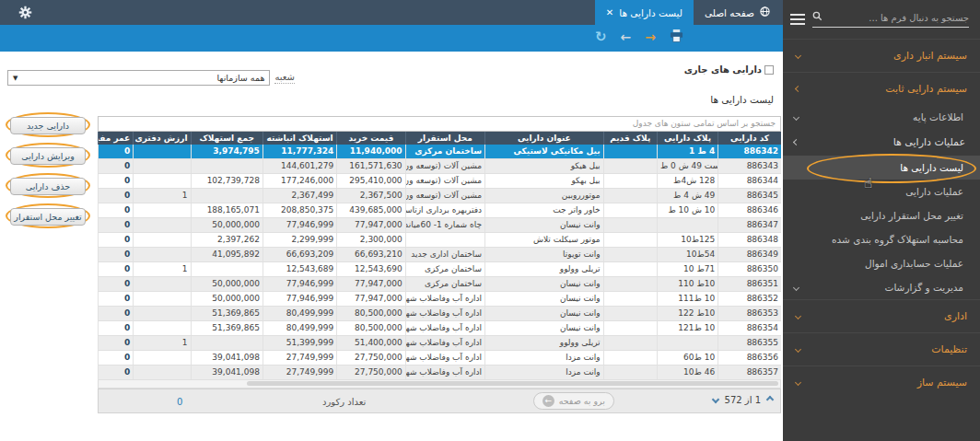 The height and width of the screenshot is (441, 980). Describe the element at coordinates (227, 180) in the screenshot. I see `cell-total: 102,739,728` at that location.